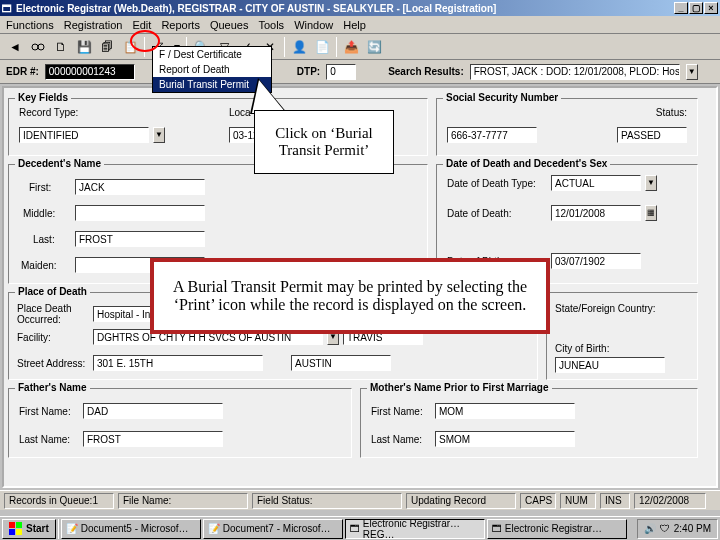 This screenshot has width=720, height=540. I want to click on pod-place-label: Place Death Occurred:, so click(53, 314).